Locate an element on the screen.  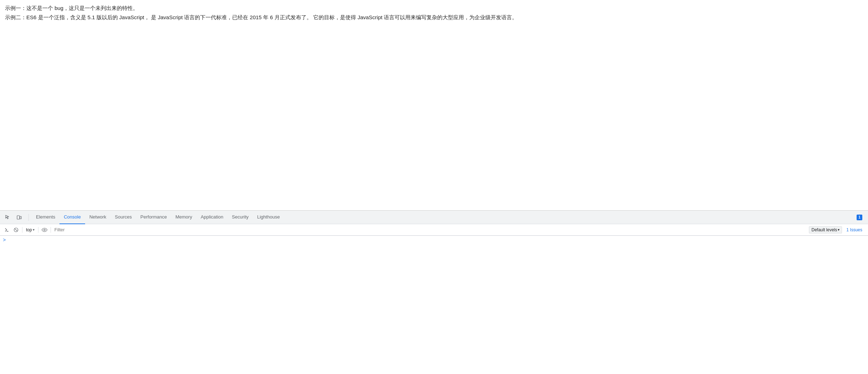
device-toolbar-icon is located at coordinates (19, 217).